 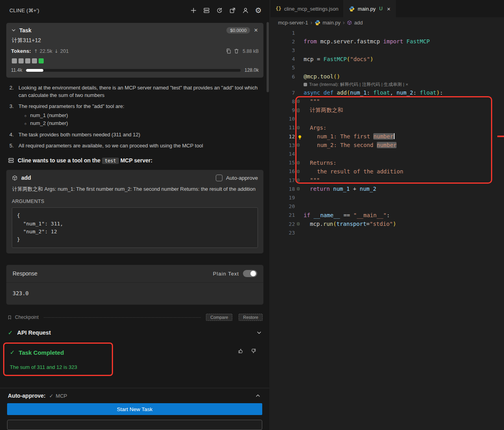 What do you see at coordinates (254, 351) in the screenshot?
I see `thumbs-down-icon` at bounding box center [254, 351].